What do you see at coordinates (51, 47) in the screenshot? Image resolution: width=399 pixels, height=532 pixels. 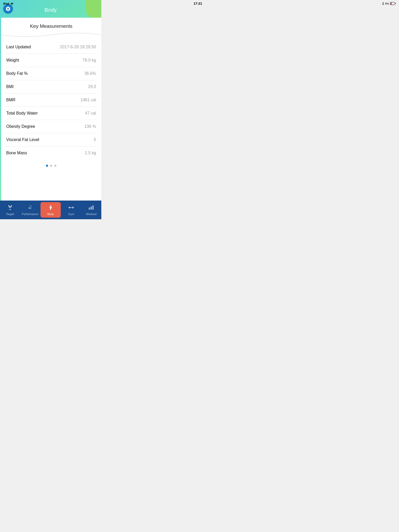 I see `row-last-updated: Last Updated 2017-6-28 18:29:50` at bounding box center [51, 47].